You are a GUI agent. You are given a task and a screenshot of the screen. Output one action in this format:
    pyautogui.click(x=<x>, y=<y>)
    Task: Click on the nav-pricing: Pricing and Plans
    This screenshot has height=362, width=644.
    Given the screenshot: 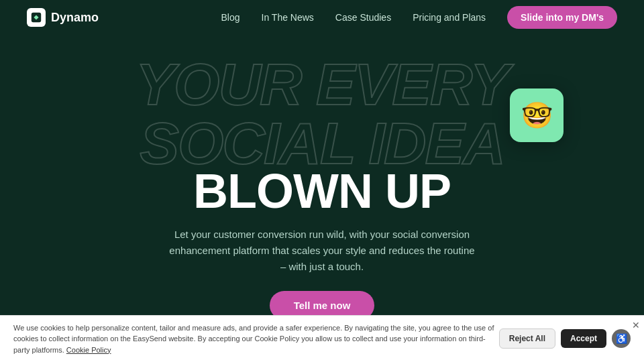 What is the action you would take?
    pyautogui.click(x=449, y=17)
    